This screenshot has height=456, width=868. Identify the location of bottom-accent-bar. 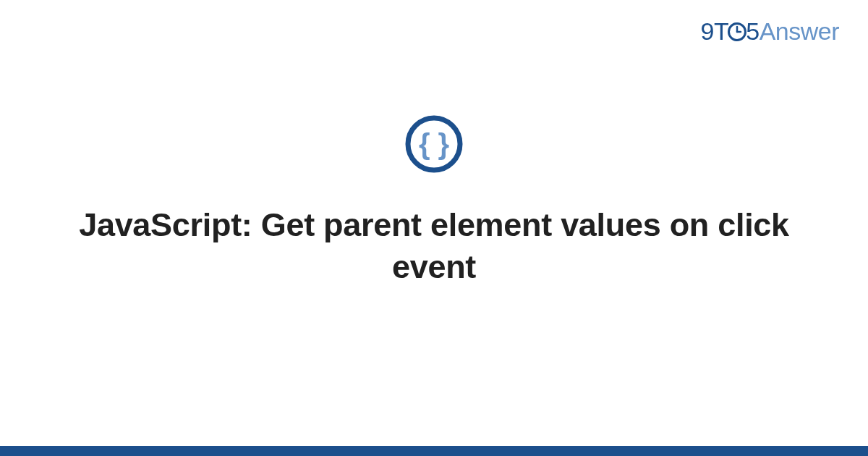
(434, 451).